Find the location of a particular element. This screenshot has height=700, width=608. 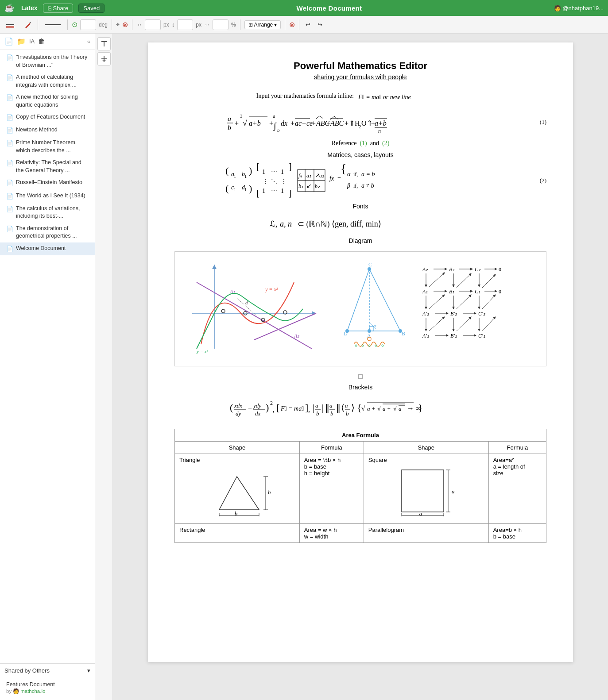

inline-formula-text: Input your mathematics formula inline: F… is located at coordinates (360, 96).